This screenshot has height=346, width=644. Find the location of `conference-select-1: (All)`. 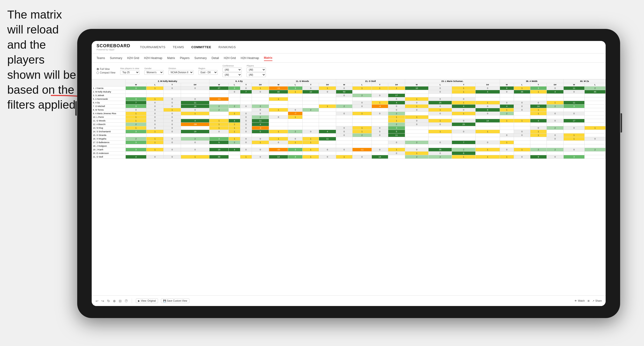

conference-select-1: (All) is located at coordinates (232, 70).